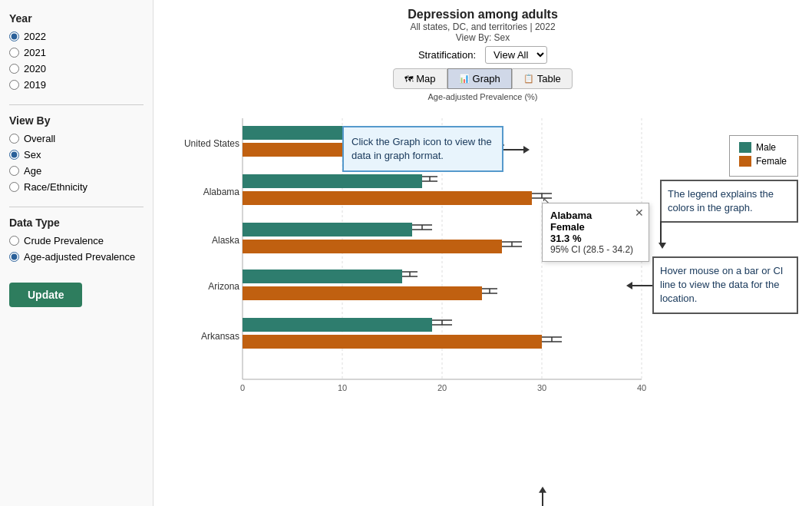  I want to click on year-2019: 2019, so click(77, 84).